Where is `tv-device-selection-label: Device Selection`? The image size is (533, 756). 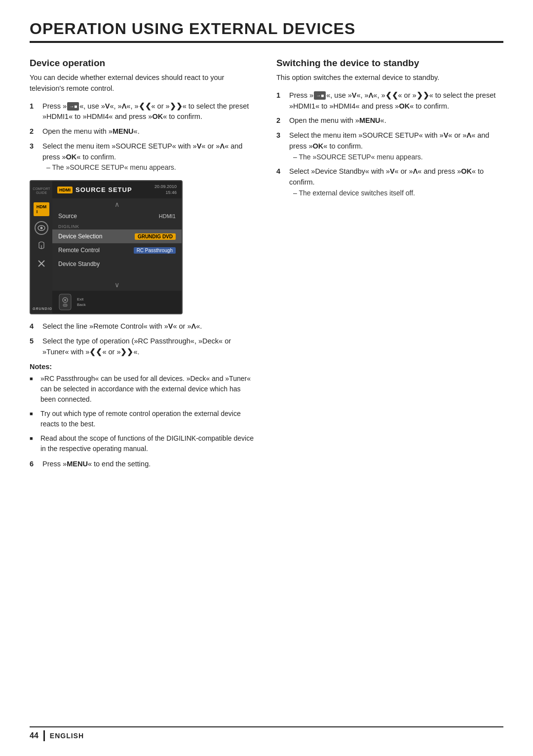 tv-device-selection-label: Device Selection is located at coordinates (80, 236).